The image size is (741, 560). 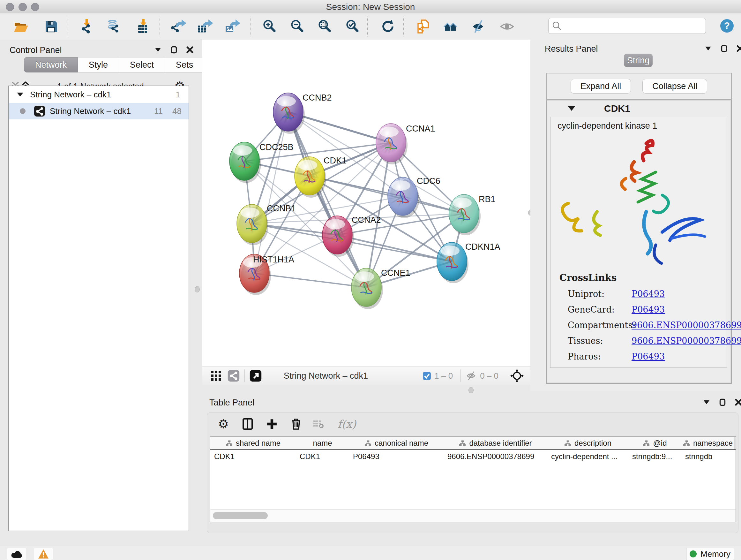 I want to click on table-horizontal-scrollbar, so click(x=473, y=515).